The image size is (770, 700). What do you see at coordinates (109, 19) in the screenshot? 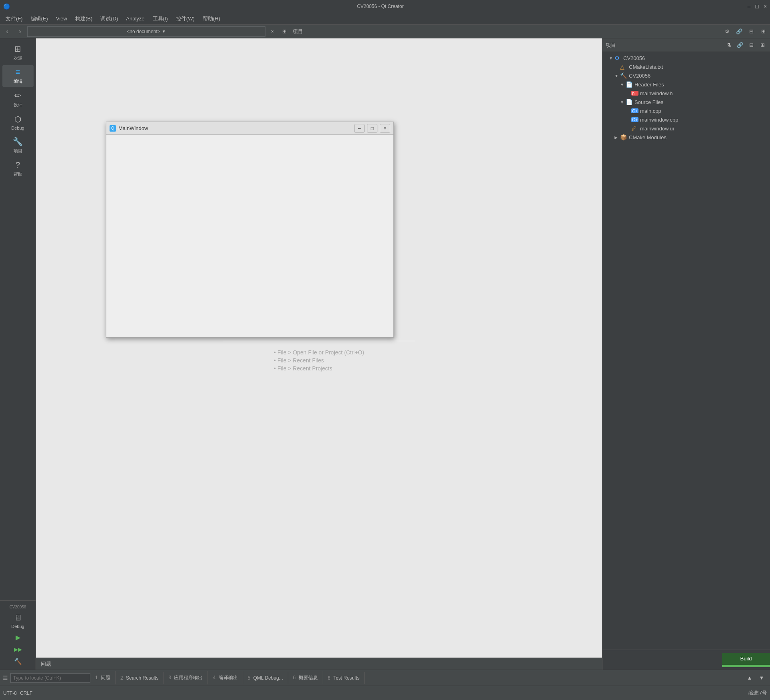
I see `menu-debug: 调试(D)` at bounding box center [109, 19].